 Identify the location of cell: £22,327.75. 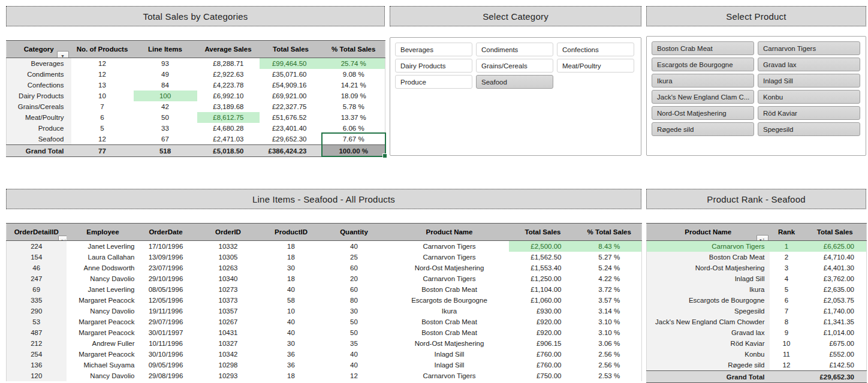
(291, 107).